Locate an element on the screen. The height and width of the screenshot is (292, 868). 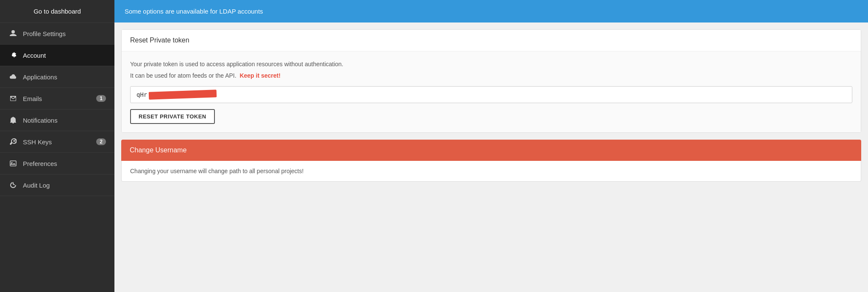
bell-icon is located at coordinates (13, 120).